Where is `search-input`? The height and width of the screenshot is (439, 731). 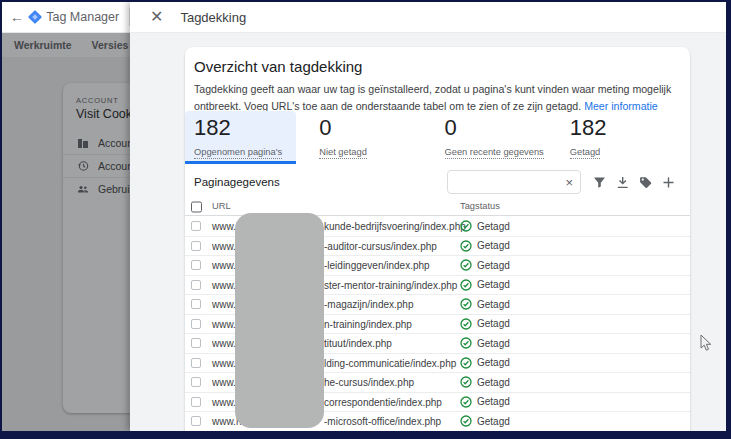
search-input is located at coordinates (510, 182).